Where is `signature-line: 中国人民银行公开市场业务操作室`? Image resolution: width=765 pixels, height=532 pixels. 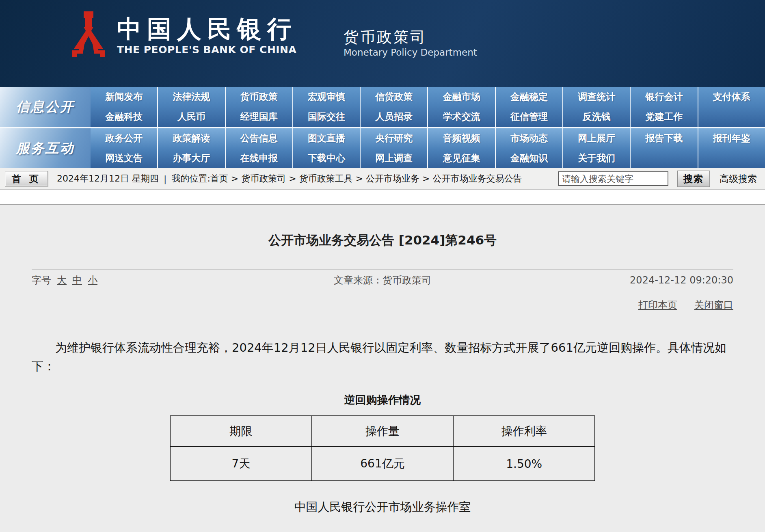
signature-line: 中国人民银行公开市场业务操作室 is located at coordinates (382, 507).